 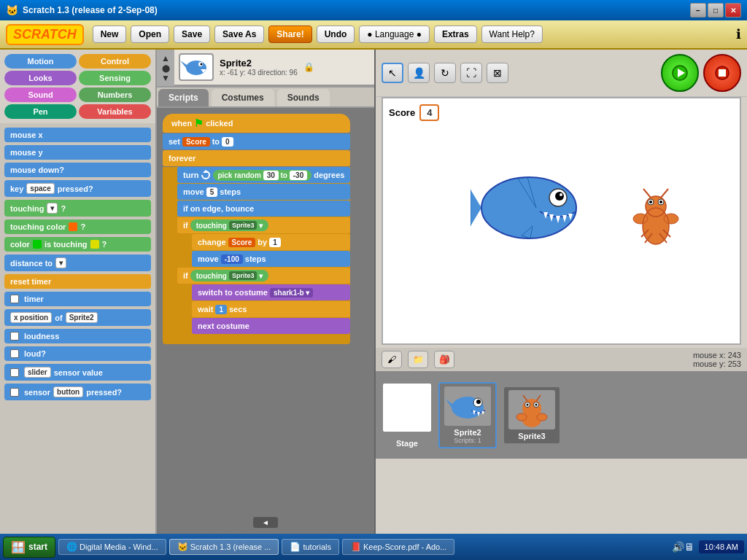 I want to click on play-controls, so click(x=701, y=73).